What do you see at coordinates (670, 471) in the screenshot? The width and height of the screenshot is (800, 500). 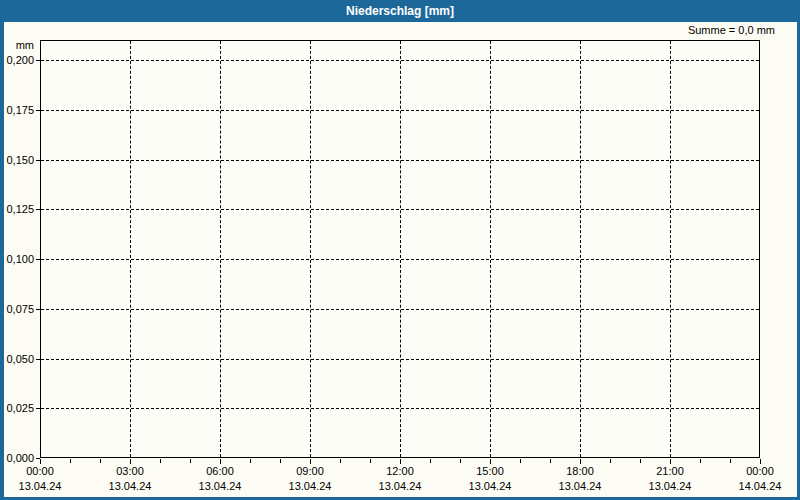 I see `x-axis-time-label: 21:00` at bounding box center [670, 471].